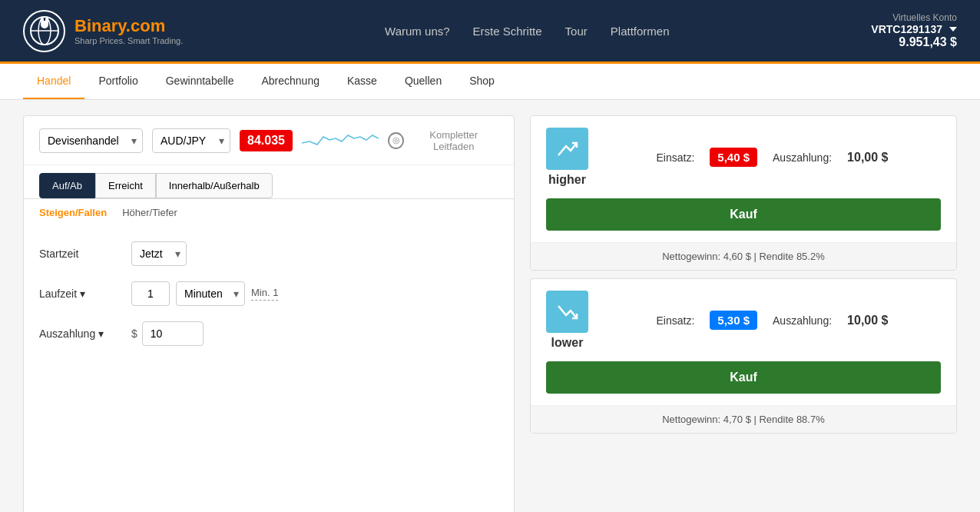 The image size is (980, 512). What do you see at coordinates (118, 81) in the screenshot?
I see `sub-nav-portfolio: Portfolio` at bounding box center [118, 81].